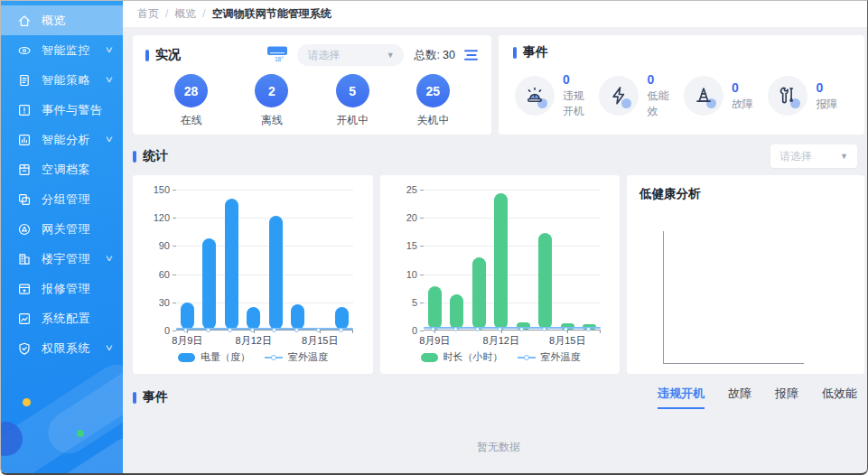  I want to click on chevron-down-icon: ˅, so click(109, 258).